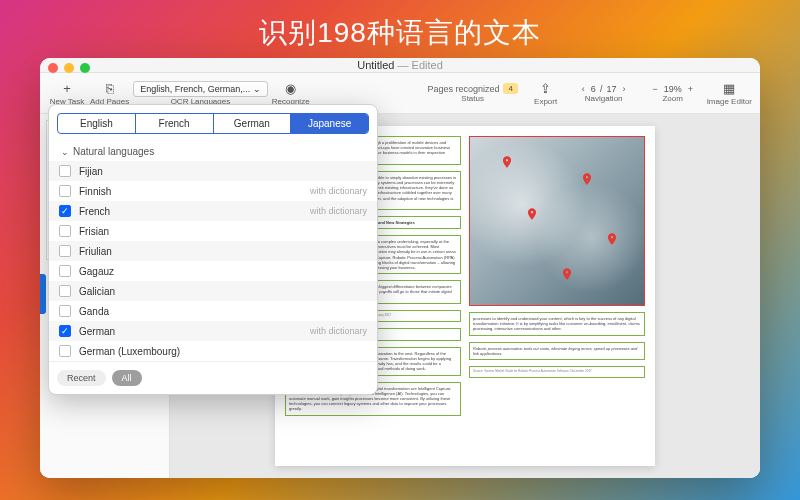 The image size is (800, 500). I want to click on all-filter: All, so click(127, 378).